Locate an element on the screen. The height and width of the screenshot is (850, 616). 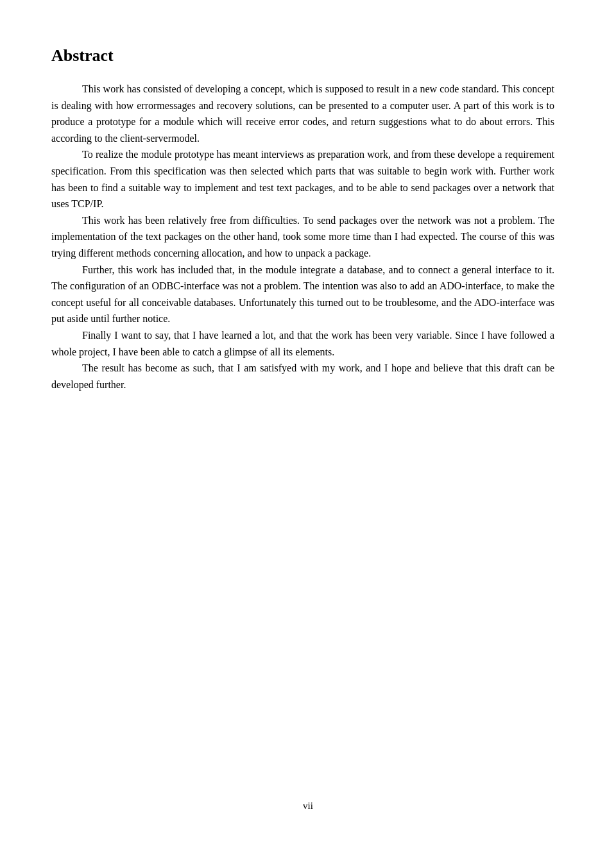
paragraph-2: To realize the module prototype has mean… is located at coordinates (303, 179).